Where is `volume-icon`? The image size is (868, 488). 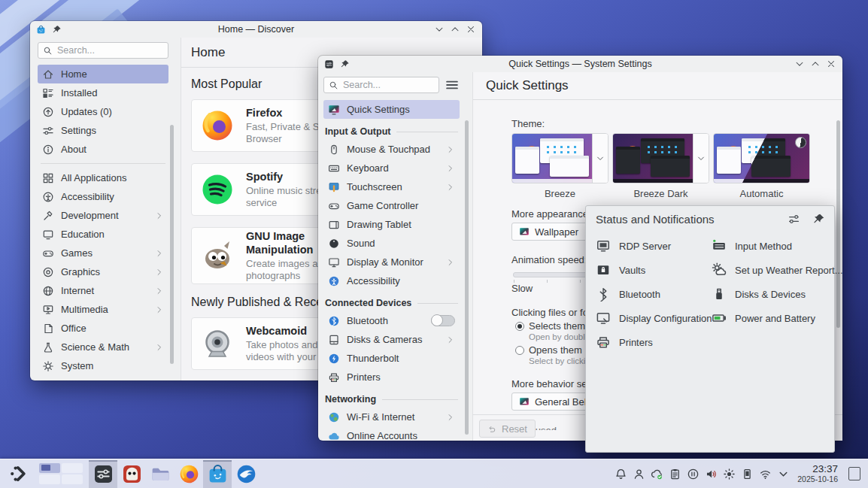 volume-icon is located at coordinates (712, 474).